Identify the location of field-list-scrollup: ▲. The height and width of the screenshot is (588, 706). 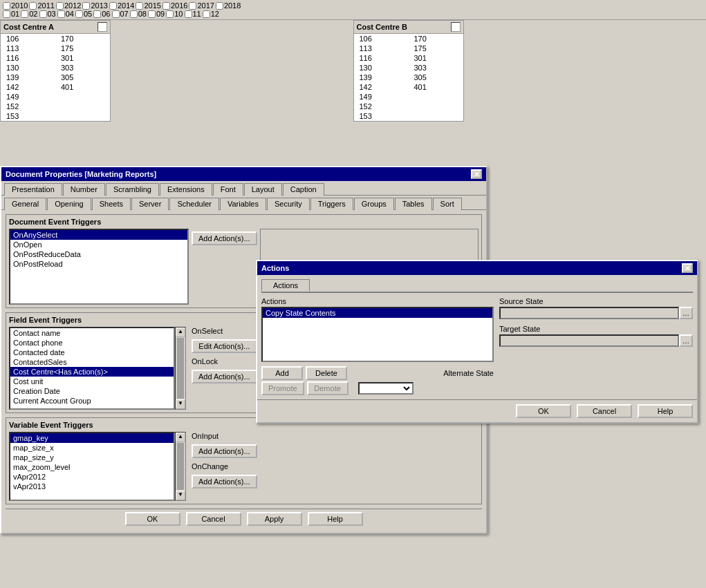
(180, 332).